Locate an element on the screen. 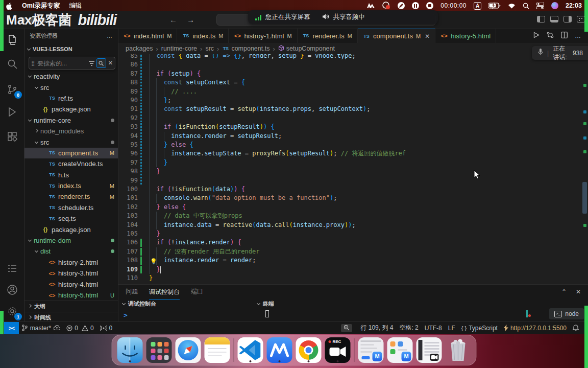  code-line-103: 103// data 中可以拿到props is located at coordinates (353, 216).